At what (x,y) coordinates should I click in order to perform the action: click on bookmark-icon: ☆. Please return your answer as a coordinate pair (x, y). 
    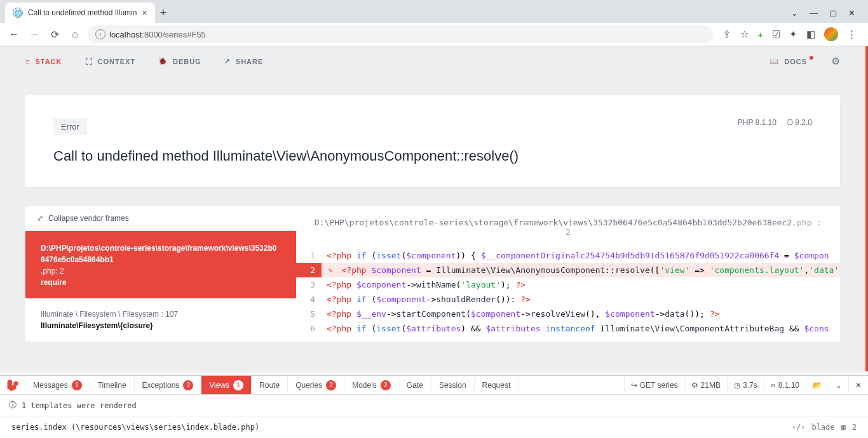
    Looking at the image, I should click on (745, 34).